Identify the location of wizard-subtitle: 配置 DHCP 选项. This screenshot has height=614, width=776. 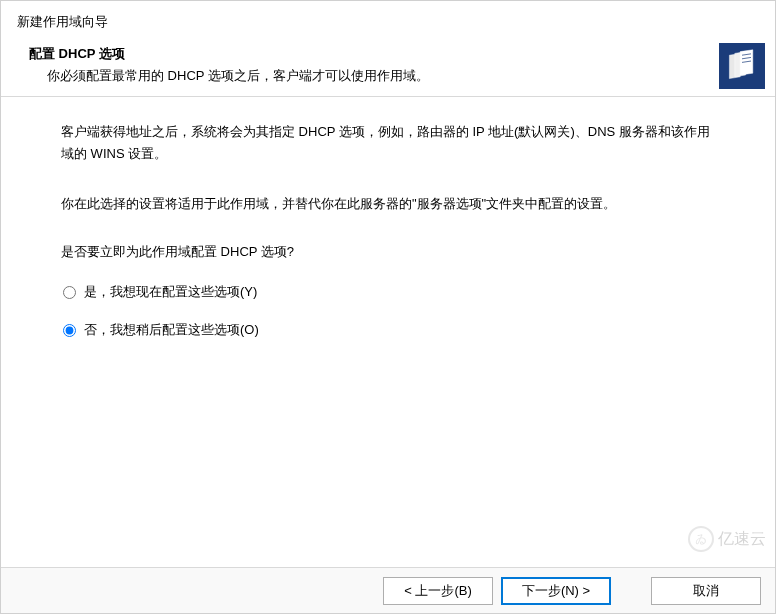
(394, 54).